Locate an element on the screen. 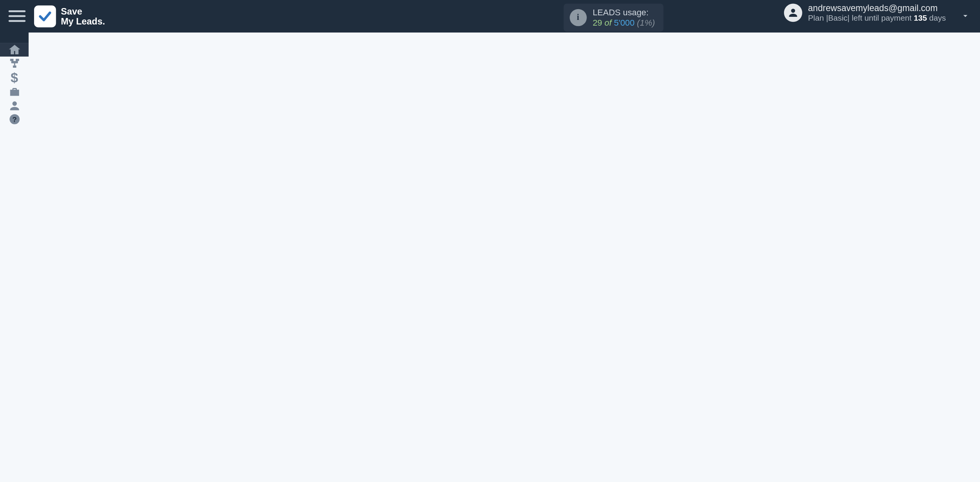  sidebar: $ ? is located at coordinates (15, 37).